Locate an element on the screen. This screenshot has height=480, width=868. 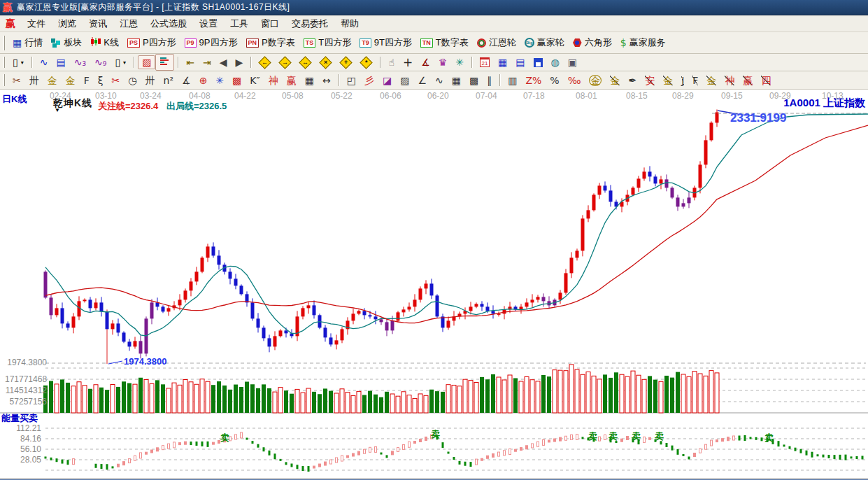
calculator-tool-button: ▦ is located at coordinates (502, 62).